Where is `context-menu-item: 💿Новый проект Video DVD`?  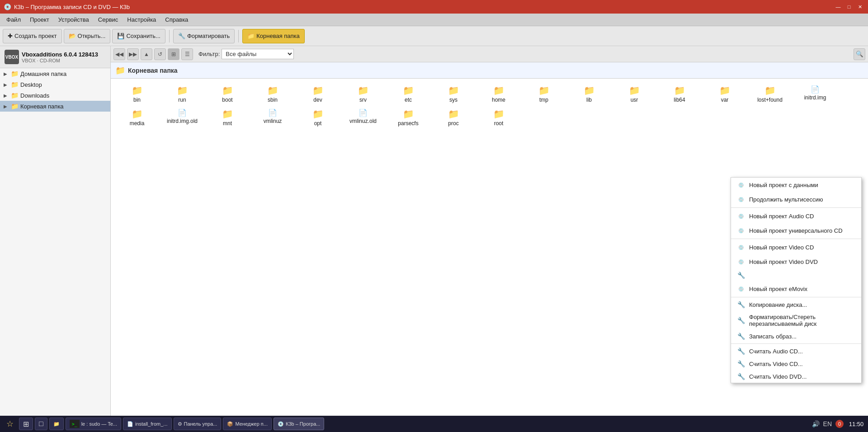 context-menu-item: 💿Новый проект Video DVD is located at coordinates (796, 262).